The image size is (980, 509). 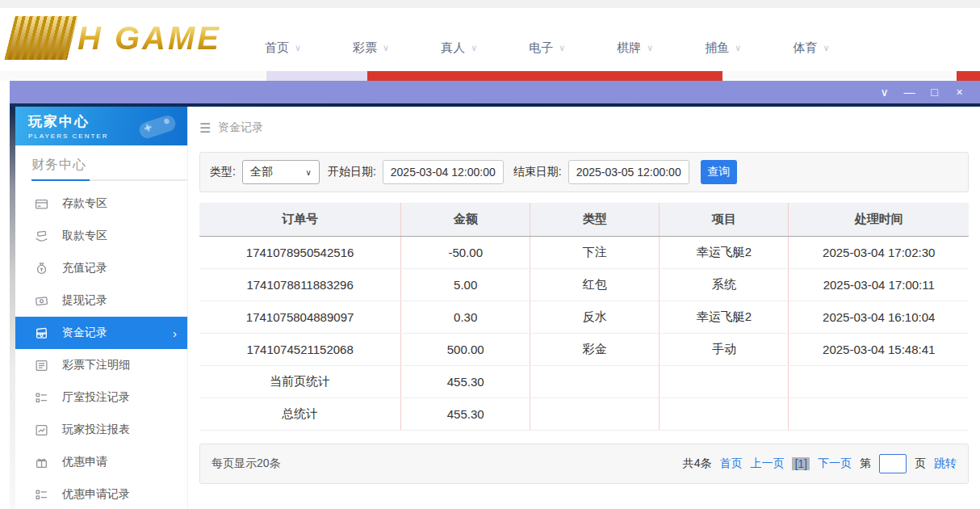 What do you see at coordinates (490, 40) in the screenshot?
I see `site-header: H GAME 首页 ∨ 彩票 ∨ 真人 ∨ 电子 ∨ 棋牌 ∨` at bounding box center [490, 40].